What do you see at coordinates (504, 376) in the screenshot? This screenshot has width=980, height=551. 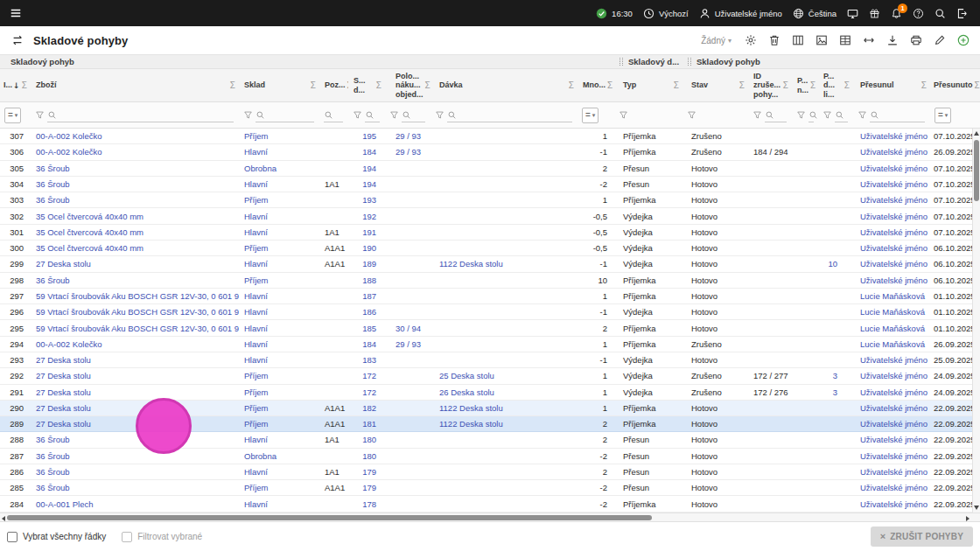 I see `cell: 25 Deska stolu` at bounding box center [504, 376].